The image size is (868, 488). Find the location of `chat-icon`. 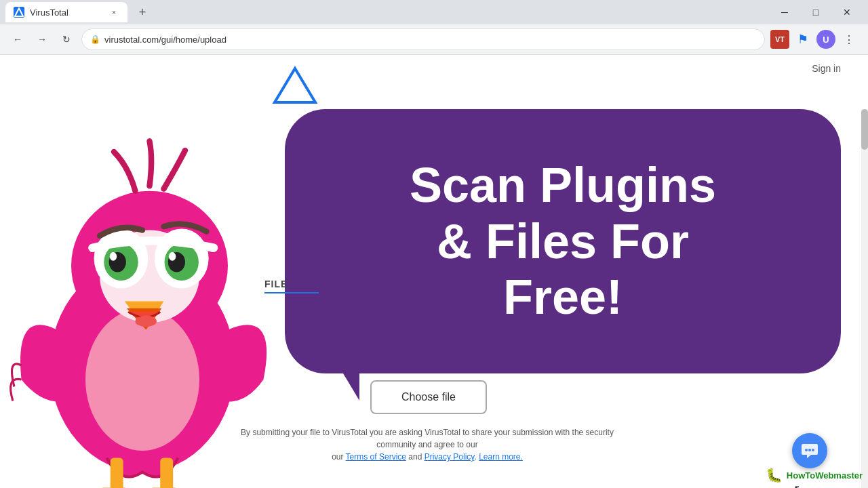

chat-icon is located at coordinates (810, 451).